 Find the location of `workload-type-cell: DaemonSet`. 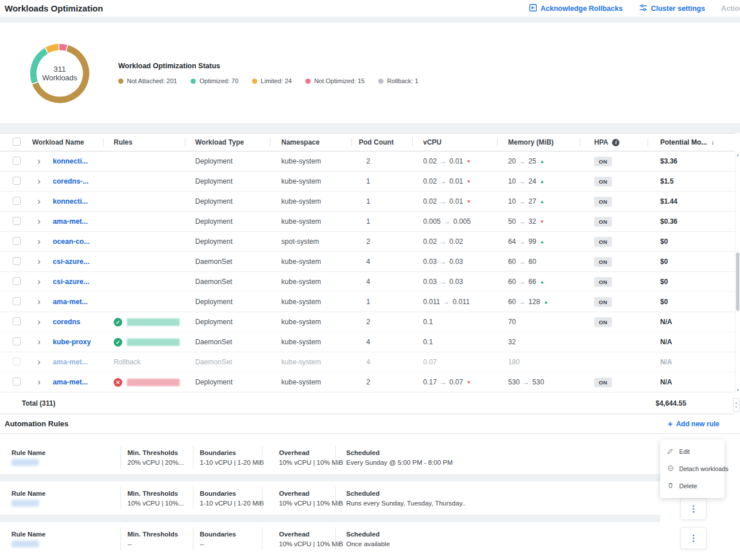

workload-type-cell: DaemonSet is located at coordinates (227, 262).